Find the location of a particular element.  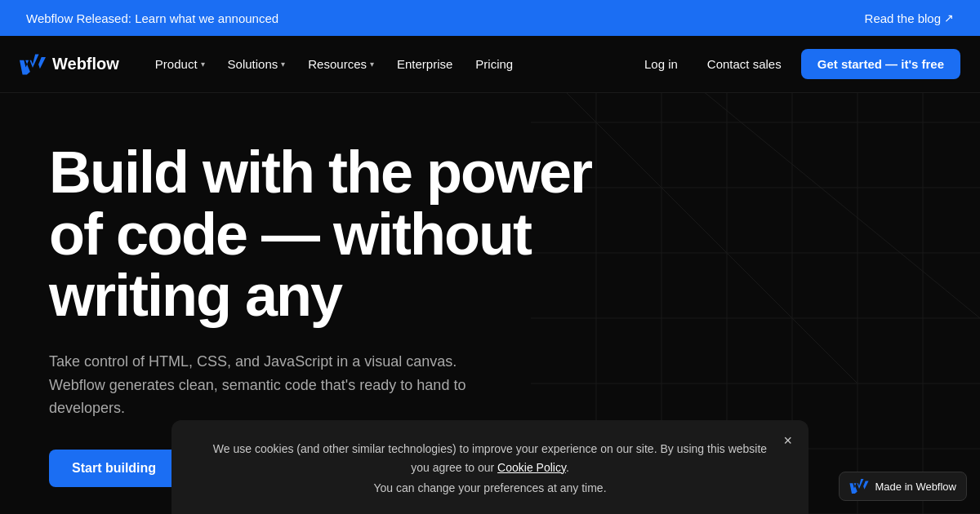

start-building-button: Start building is located at coordinates (114, 468).